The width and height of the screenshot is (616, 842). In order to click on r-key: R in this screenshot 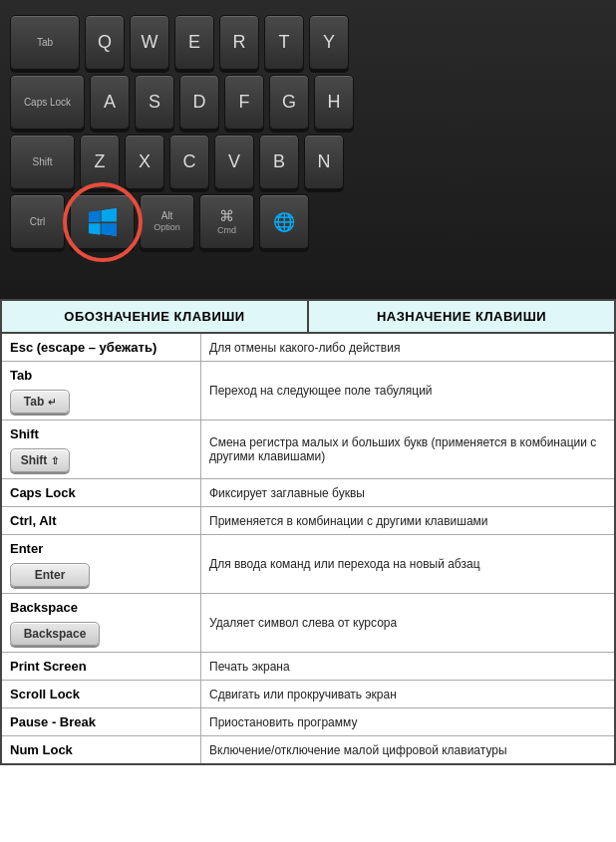, I will do `click(239, 42)`.